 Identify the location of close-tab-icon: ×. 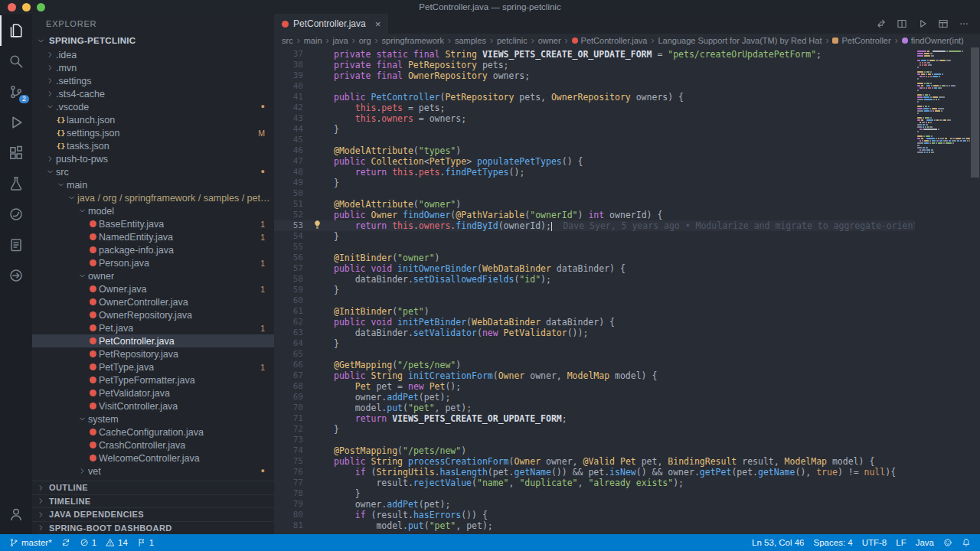
(378, 24).